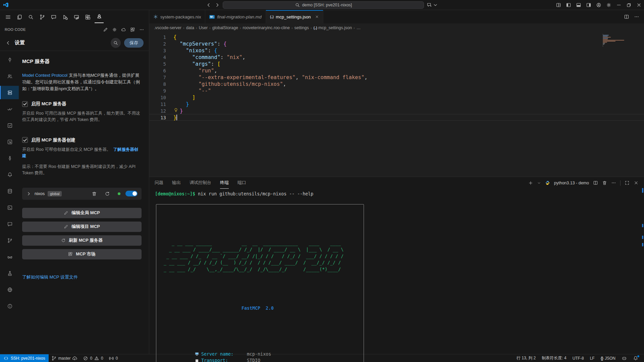 Image resolution: width=644 pixels, height=362 pixels. Describe the element at coordinates (396, 64) in the screenshot. I see `code-line-5: 5 "args": [` at that location.